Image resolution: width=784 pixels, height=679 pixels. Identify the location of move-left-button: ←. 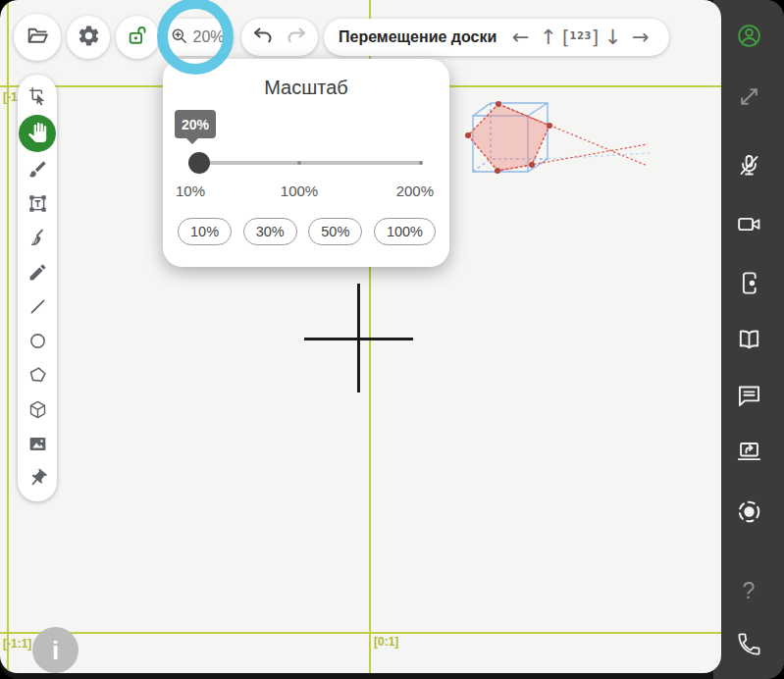
(520, 37).